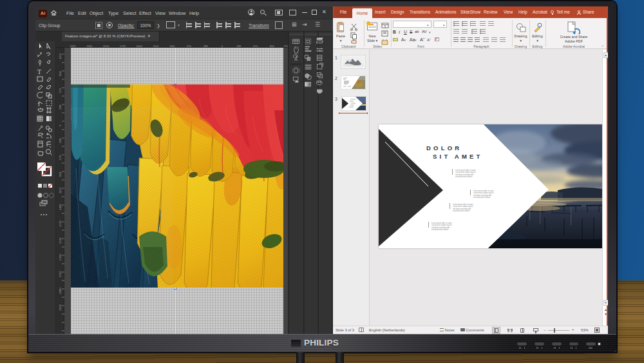 The image size is (644, 363). What do you see at coordinates (444, 148) in the screenshot?
I see `svg-text: DOLOR` at bounding box center [444, 148].